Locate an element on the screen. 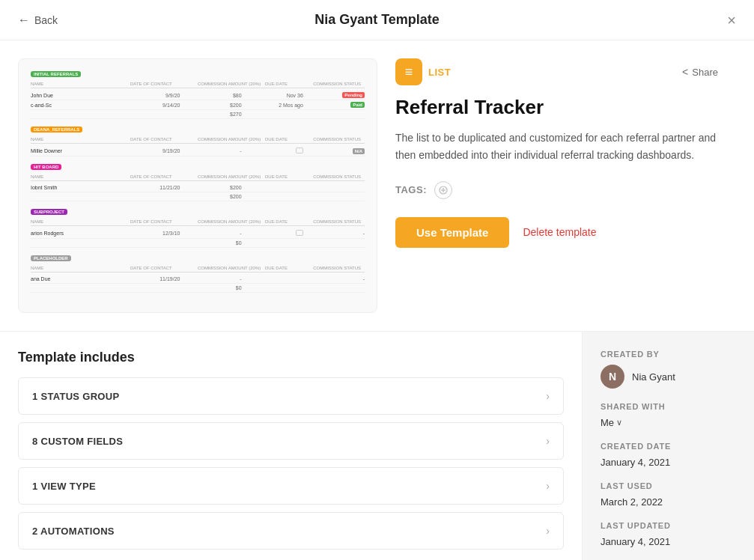 This screenshot has height=560, width=754. created-by-label: CREATED BY is located at coordinates (668, 354).